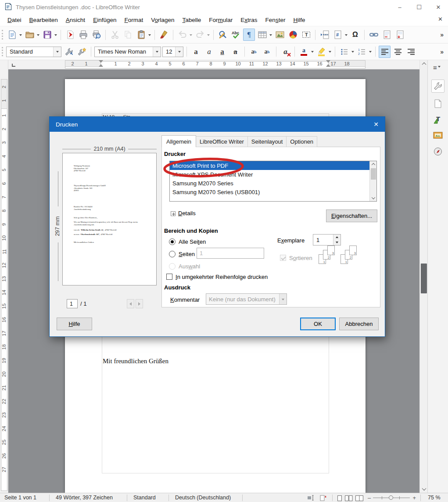 The width and height of the screenshot is (448, 502). I want to click on print-preview-icon, so click(97, 35).